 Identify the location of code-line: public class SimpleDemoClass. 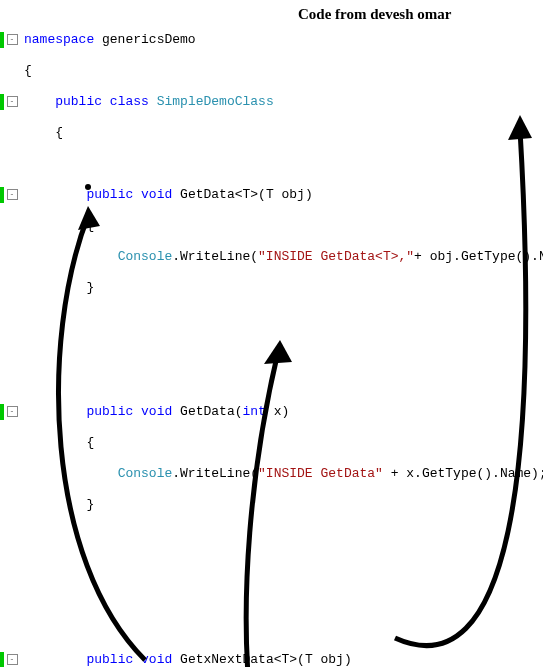
(284, 102).